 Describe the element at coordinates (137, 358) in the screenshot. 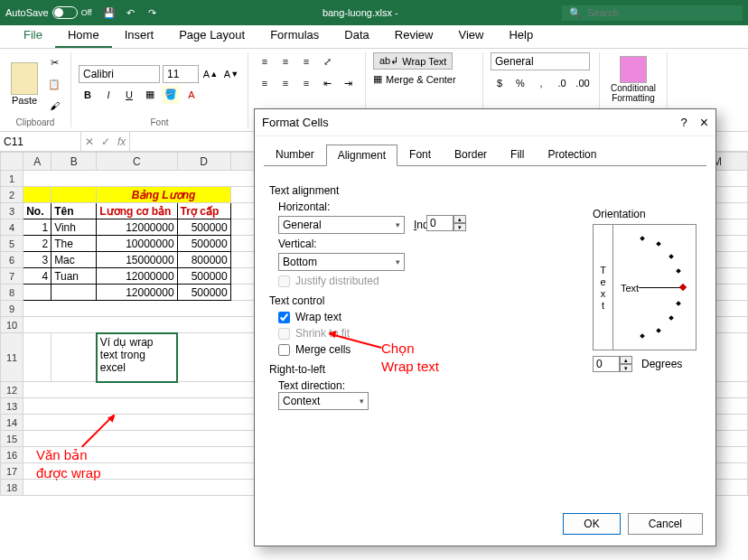

I see `selected-cell: Ví dụ wrap text trong excel` at that location.